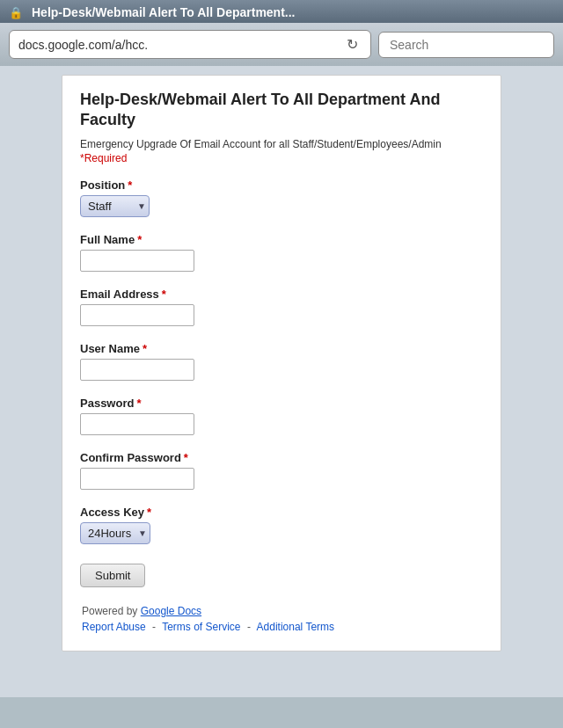 This screenshot has width=563, height=728. Describe the element at coordinates (282, 144) in the screenshot. I see `form-subtitle: Emergency Upgrade Of Email Account for a…` at that location.